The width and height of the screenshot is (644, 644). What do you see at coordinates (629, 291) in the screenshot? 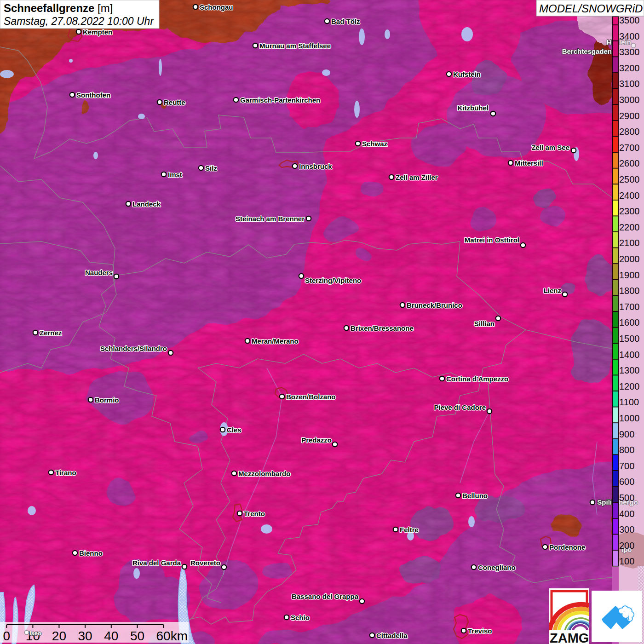
I see `svg-text: 1800` at bounding box center [629, 291].